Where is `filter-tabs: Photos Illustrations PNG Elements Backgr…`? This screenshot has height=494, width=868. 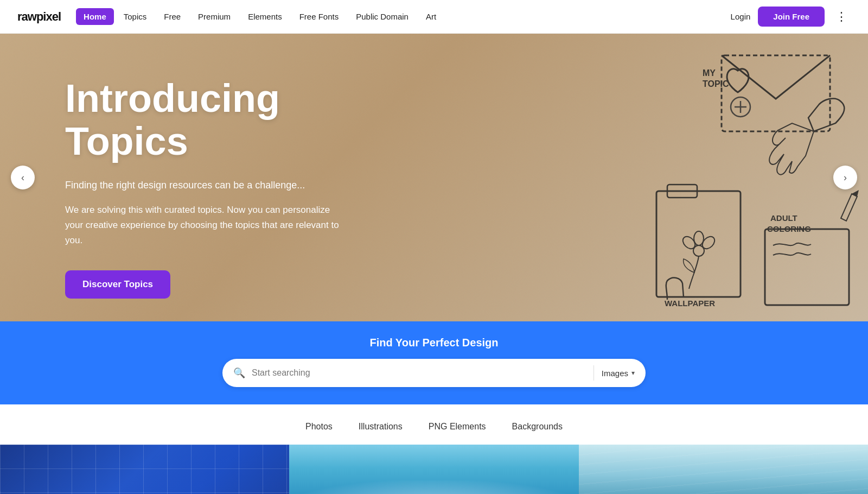 filter-tabs: Photos Illustrations PNG Elements Backgr… is located at coordinates (434, 425).